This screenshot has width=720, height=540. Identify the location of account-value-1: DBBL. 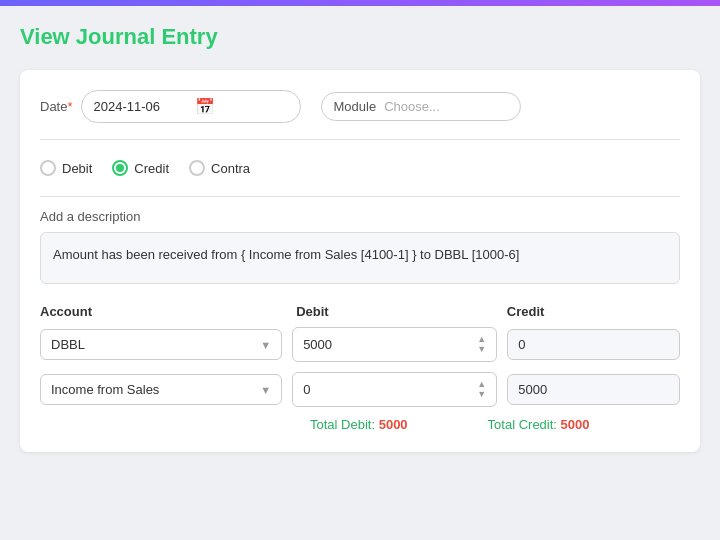
(68, 344).